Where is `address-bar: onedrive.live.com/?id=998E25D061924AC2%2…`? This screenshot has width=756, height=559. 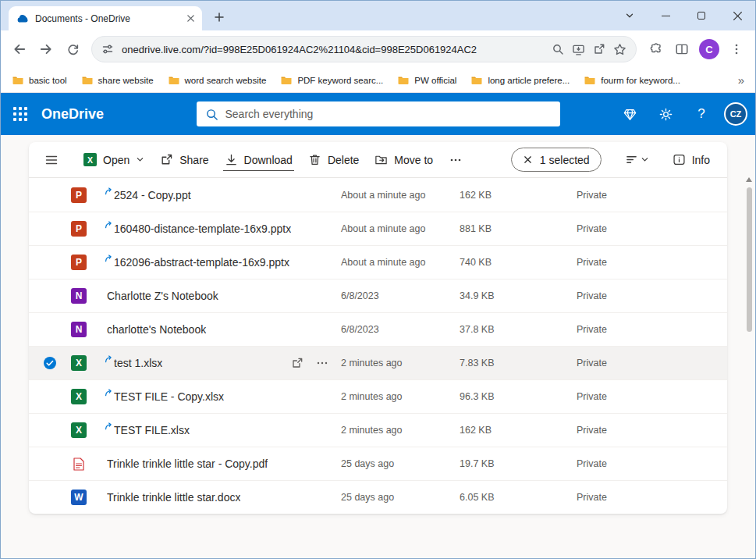 address-bar: onedrive.live.com/?id=998E25D061924AC2%2… is located at coordinates (364, 49).